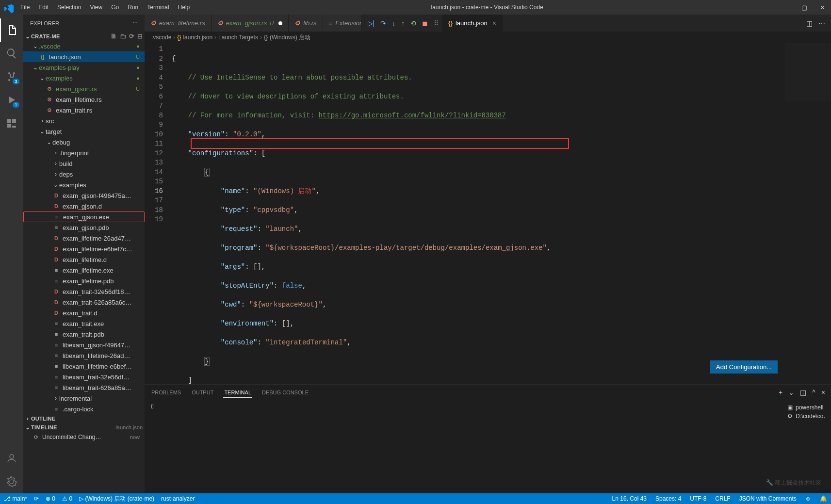 Image resolution: width=831 pixels, height=504 pixels. I want to click on menu-help: Help, so click(184, 7).